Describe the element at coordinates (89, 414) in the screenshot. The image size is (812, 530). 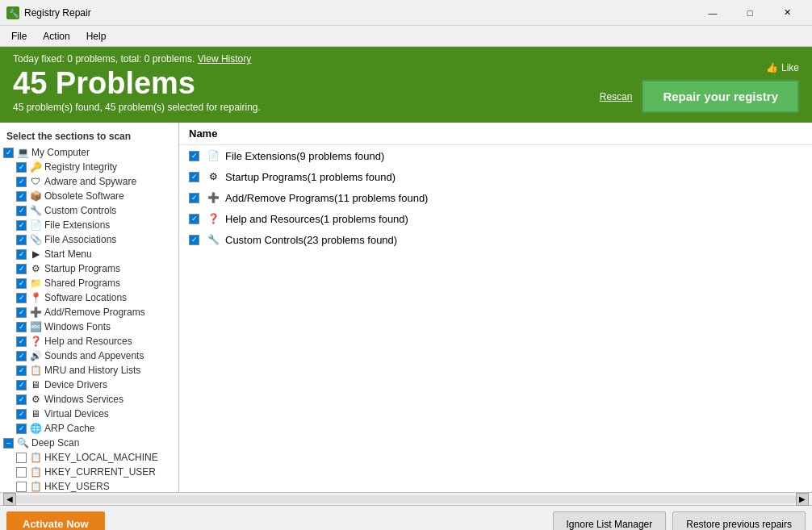
I see `tree-item: 🖥Virtual Devices` at that location.